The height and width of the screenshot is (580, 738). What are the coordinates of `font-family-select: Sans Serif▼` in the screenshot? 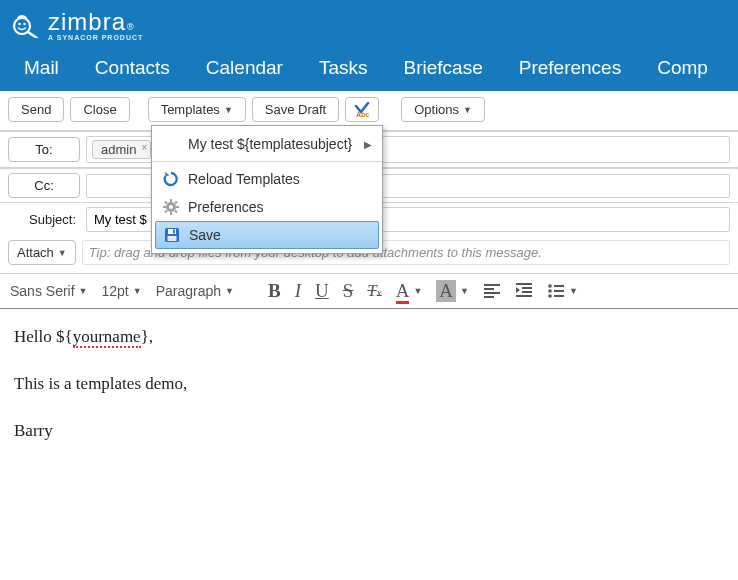 It's located at (49, 291).